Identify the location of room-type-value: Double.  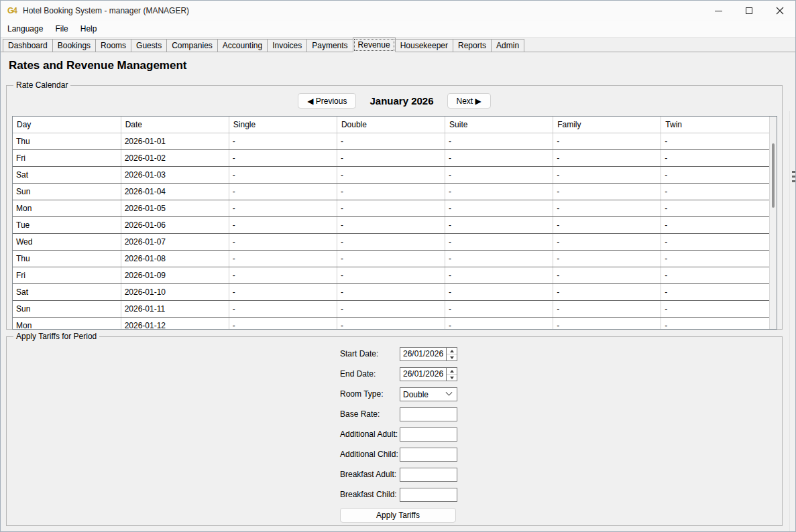
(424, 395).